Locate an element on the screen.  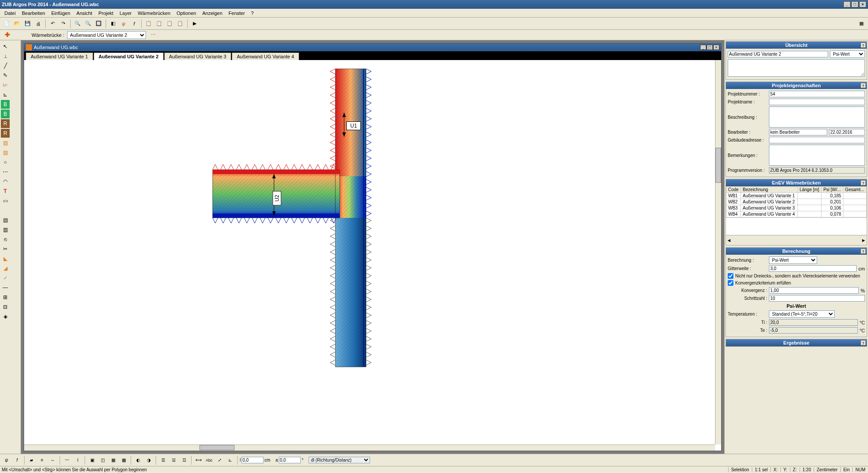
r-brown-icon: R is located at coordinates (5, 124).